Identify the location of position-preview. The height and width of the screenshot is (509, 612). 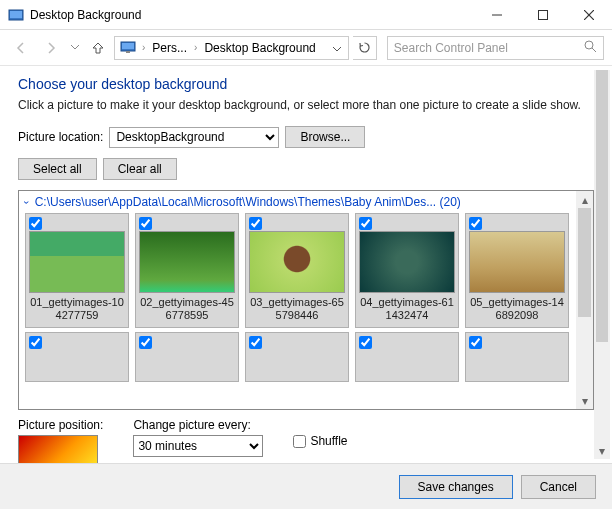
(58, 449).